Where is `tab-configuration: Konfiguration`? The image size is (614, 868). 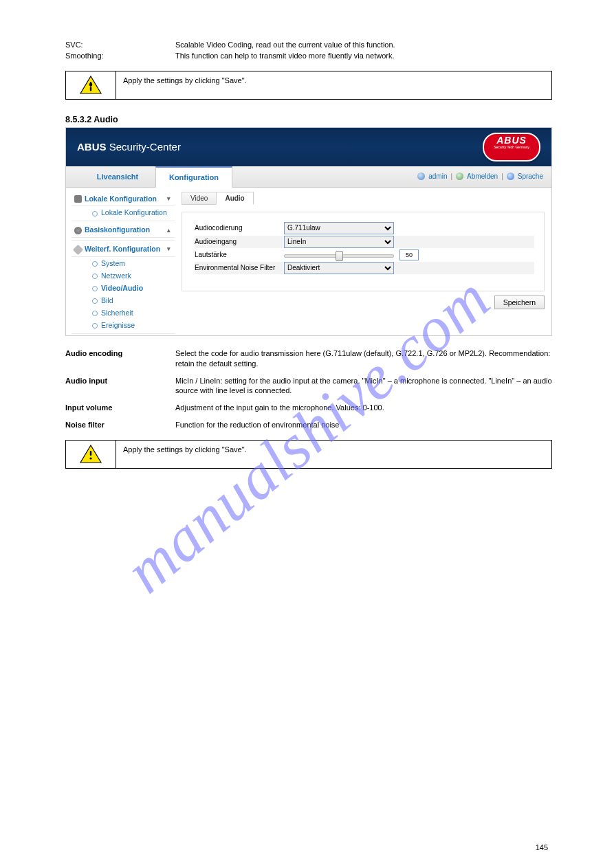
tab-configuration: Konfiguration is located at coordinates (194, 177).